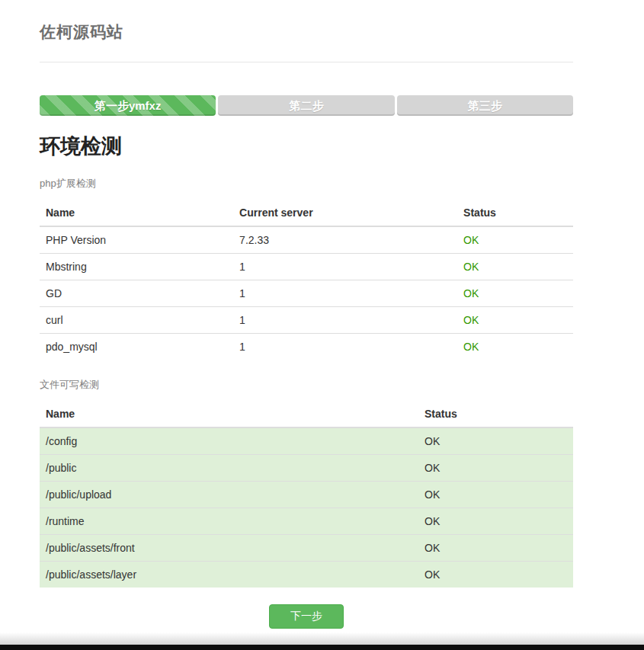  I want to click on col-header-current-server: Current server, so click(345, 213).